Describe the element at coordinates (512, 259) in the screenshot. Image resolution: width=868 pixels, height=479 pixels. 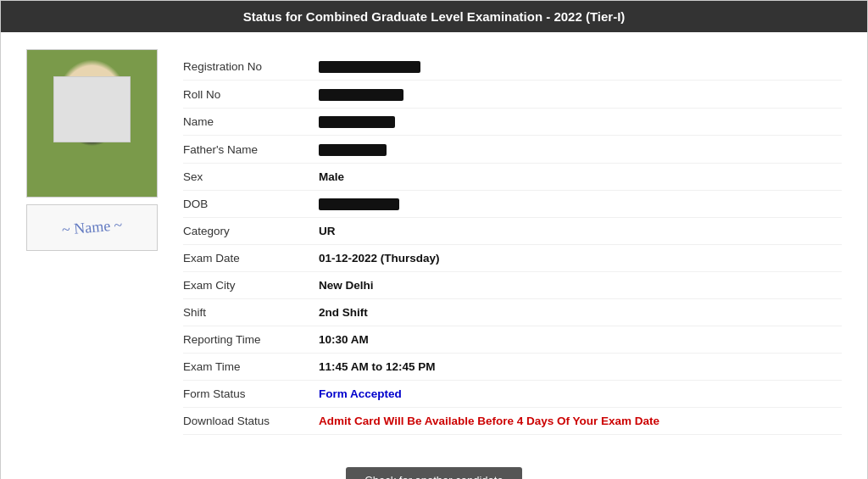
I see `info-row: Exam Date01-12-2022 (Thursday)` at that location.